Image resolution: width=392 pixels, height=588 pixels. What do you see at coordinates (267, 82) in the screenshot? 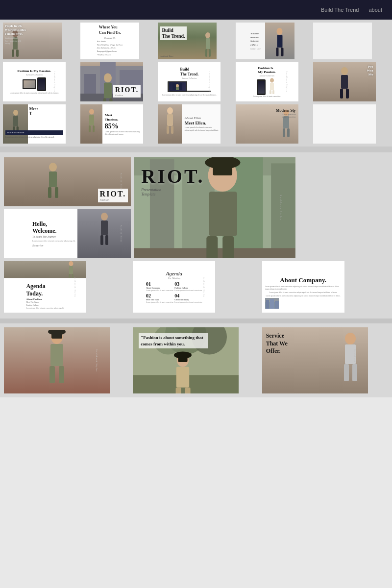
I see `slide-fashion-passion2: Fashion IsMy Passion. Sunrose Collection…` at bounding box center [267, 82].